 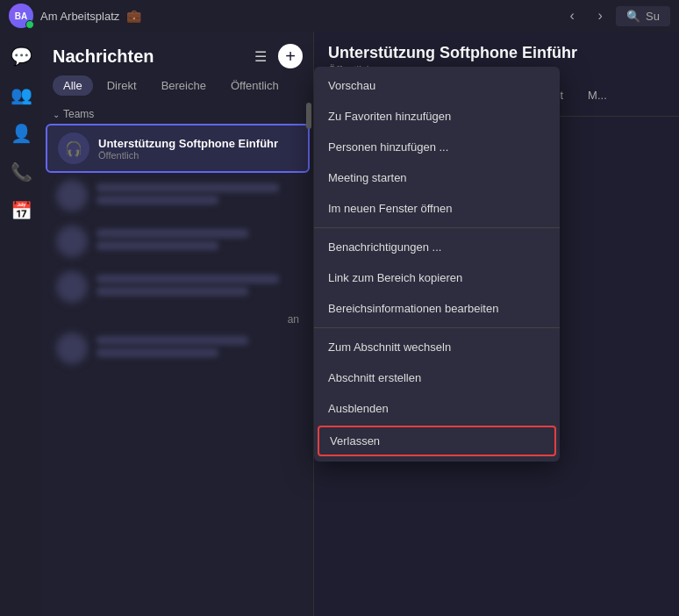 What do you see at coordinates (122, 86) in the screenshot?
I see `tab-direct: Direkt` at bounding box center [122, 86].